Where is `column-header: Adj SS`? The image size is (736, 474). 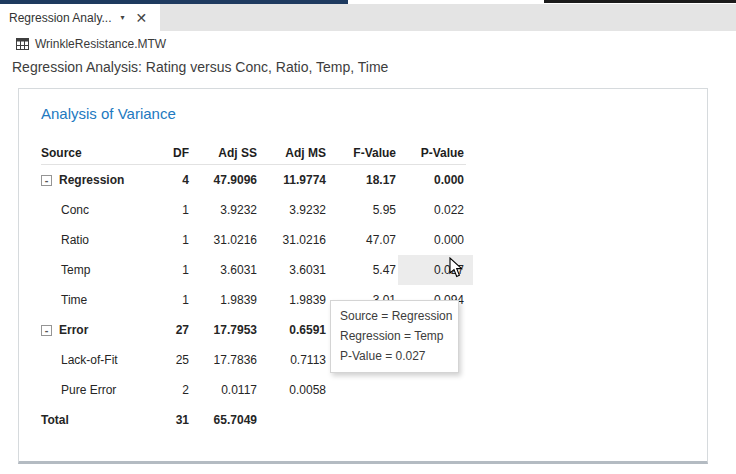
column-header: Adj SS is located at coordinates (225, 153).